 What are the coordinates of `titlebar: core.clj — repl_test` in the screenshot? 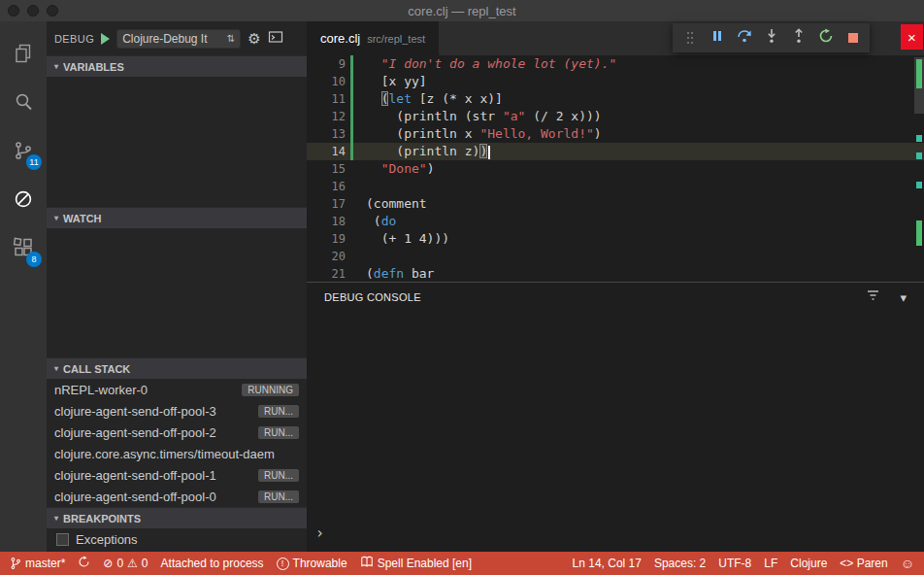 It's located at (462, 11).